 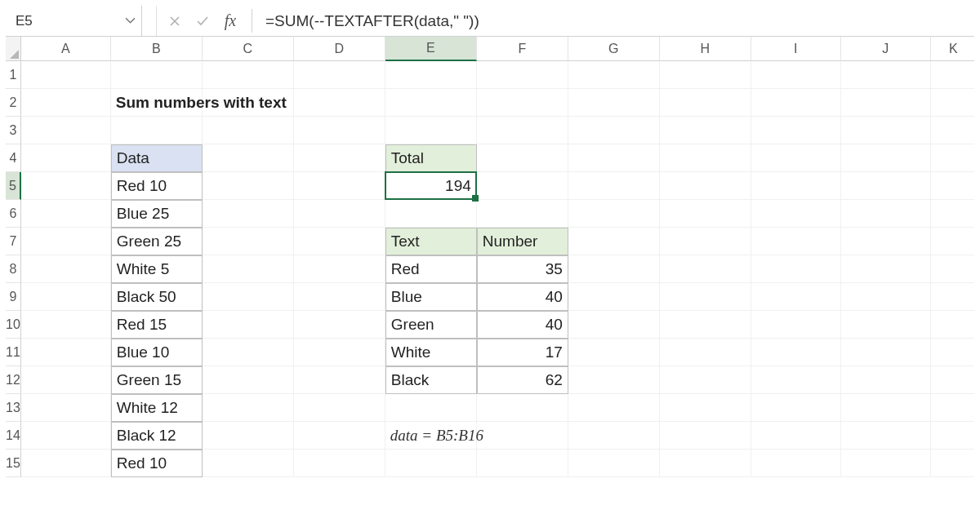 What do you see at coordinates (954, 186) in the screenshot?
I see `cell-K5` at bounding box center [954, 186].